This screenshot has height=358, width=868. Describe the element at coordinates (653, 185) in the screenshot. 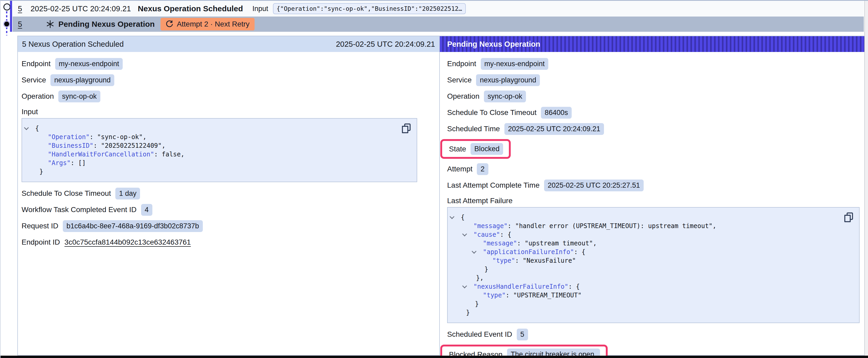

I see `field-row-last-attempt-complete-time: Last Attempt Complete Time2025-02-25 UTC…` at that location.